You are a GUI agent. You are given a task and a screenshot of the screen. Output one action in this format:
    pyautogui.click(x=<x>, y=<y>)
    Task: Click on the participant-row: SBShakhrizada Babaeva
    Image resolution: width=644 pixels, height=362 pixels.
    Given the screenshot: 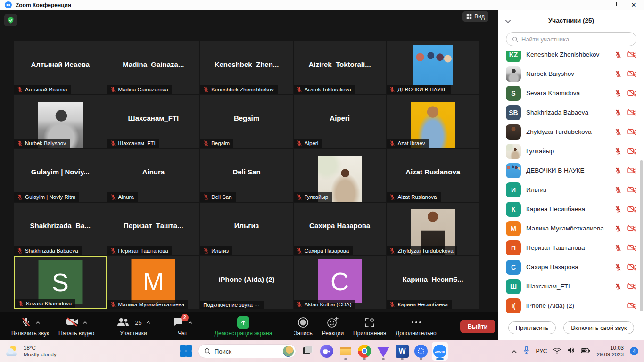 What is the action you would take?
    pyautogui.click(x=571, y=112)
    